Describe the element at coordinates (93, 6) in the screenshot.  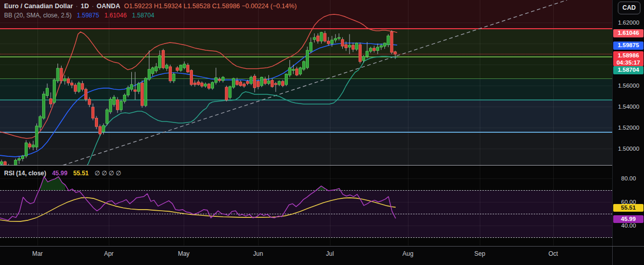
I see `legend-separator2: ·` at that location.